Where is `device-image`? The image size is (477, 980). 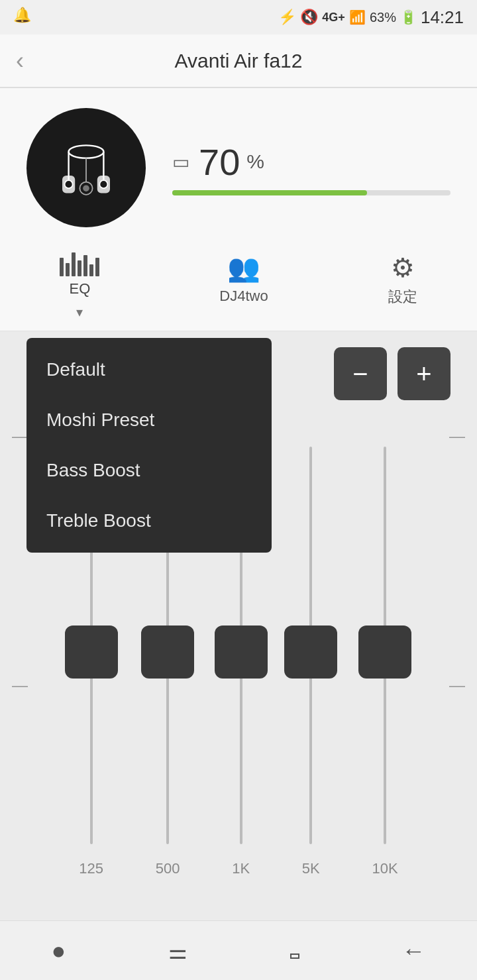 device-image is located at coordinates (86, 168).